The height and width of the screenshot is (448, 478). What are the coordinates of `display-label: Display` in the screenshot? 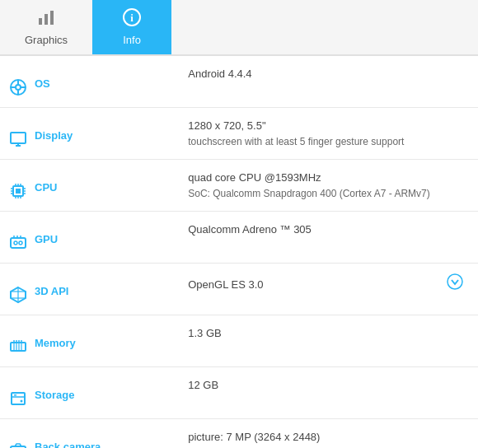 It's located at (54, 135).